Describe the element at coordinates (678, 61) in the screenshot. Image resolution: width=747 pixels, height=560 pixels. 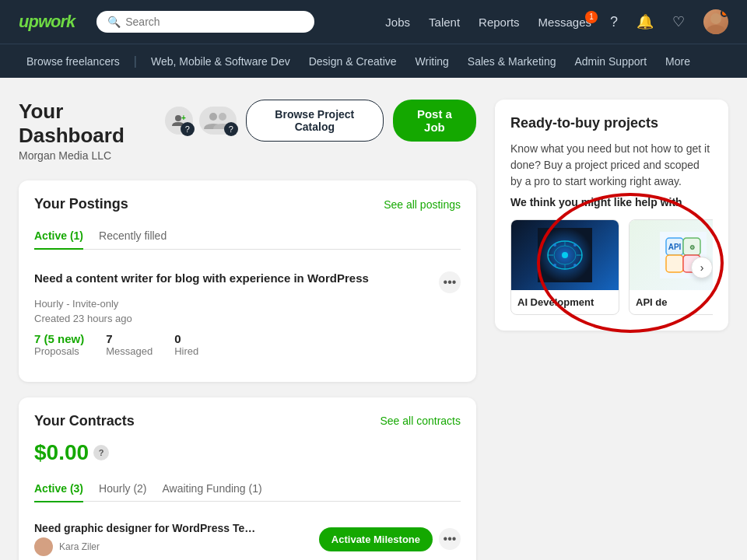
I see `more-categories-link: More` at that location.